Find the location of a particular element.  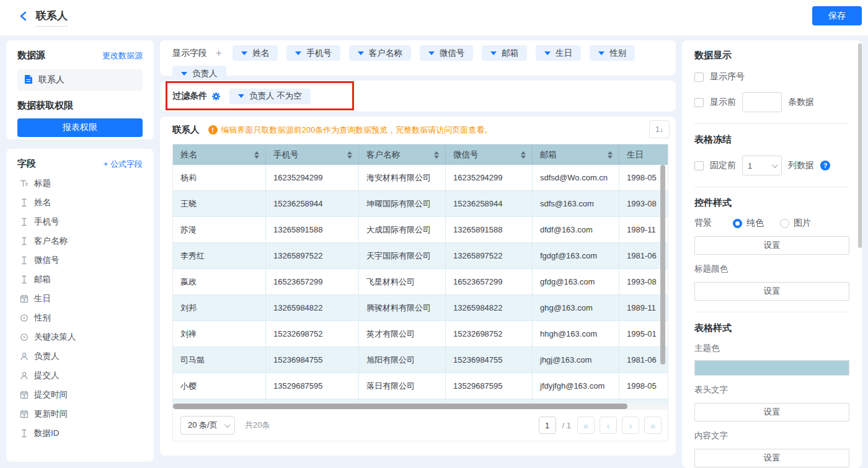

field-item: 提交时间 is located at coordinates (80, 394).